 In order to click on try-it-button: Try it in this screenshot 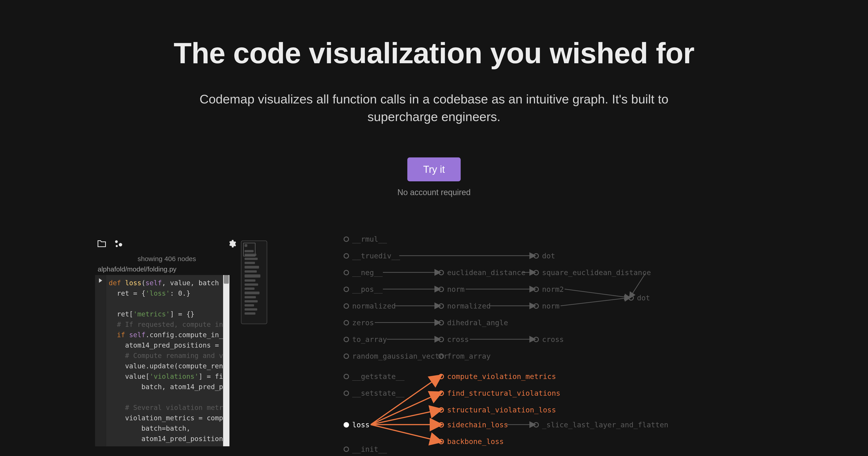, I will do `click(434, 169)`.